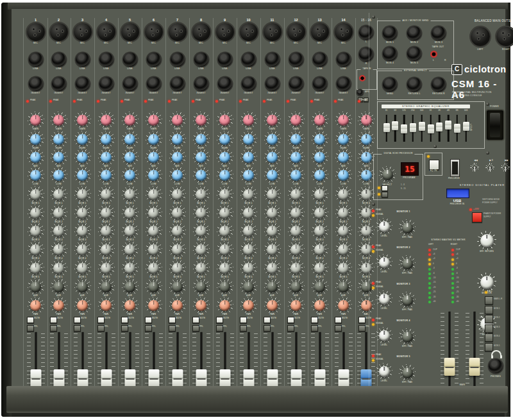  Describe the element at coordinates (489, 300) in the screenshot. I see `assign-button-main-l-r` at that location.